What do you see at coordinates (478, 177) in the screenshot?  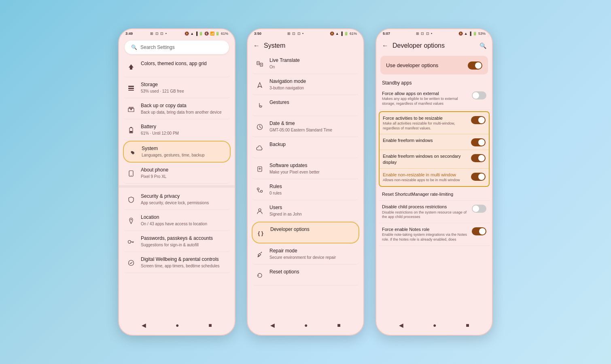 I see `toggle-nonresizable` at bounding box center [478, 177].